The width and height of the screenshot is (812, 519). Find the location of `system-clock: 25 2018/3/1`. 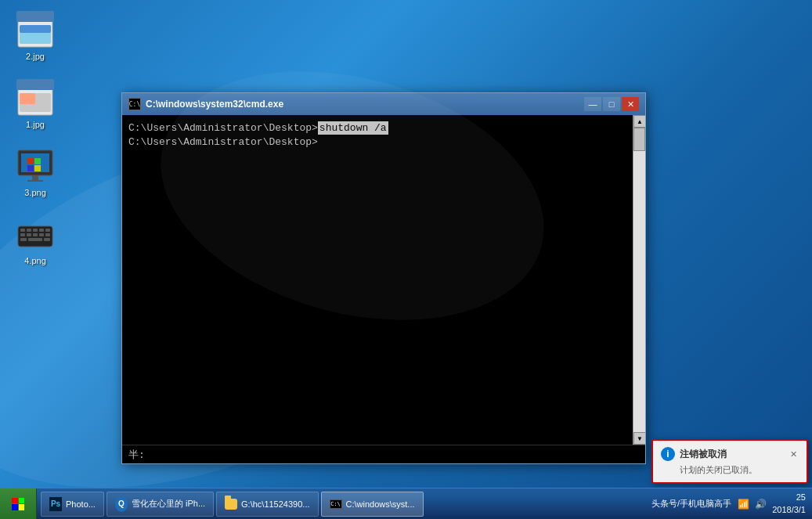

system-clock: 25 2018/3/1 is located at coordinates (789, 504).